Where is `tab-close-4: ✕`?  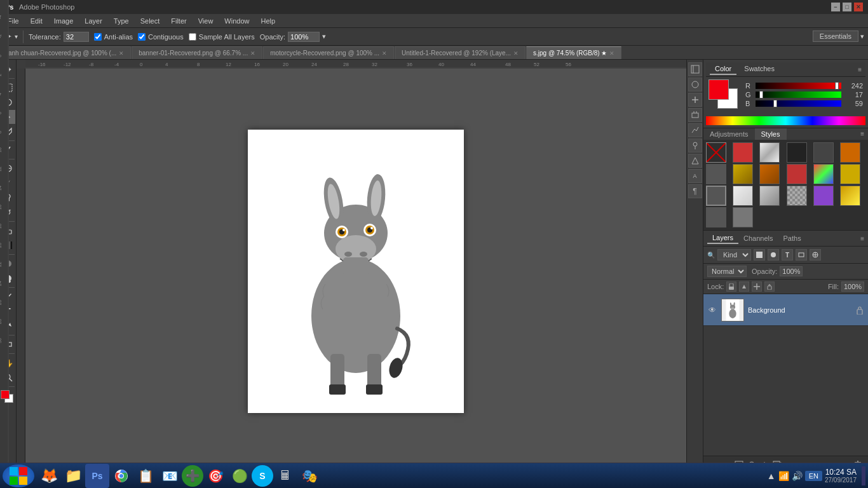 tab-close-4: ✕ is located at coordinates (516, 53).